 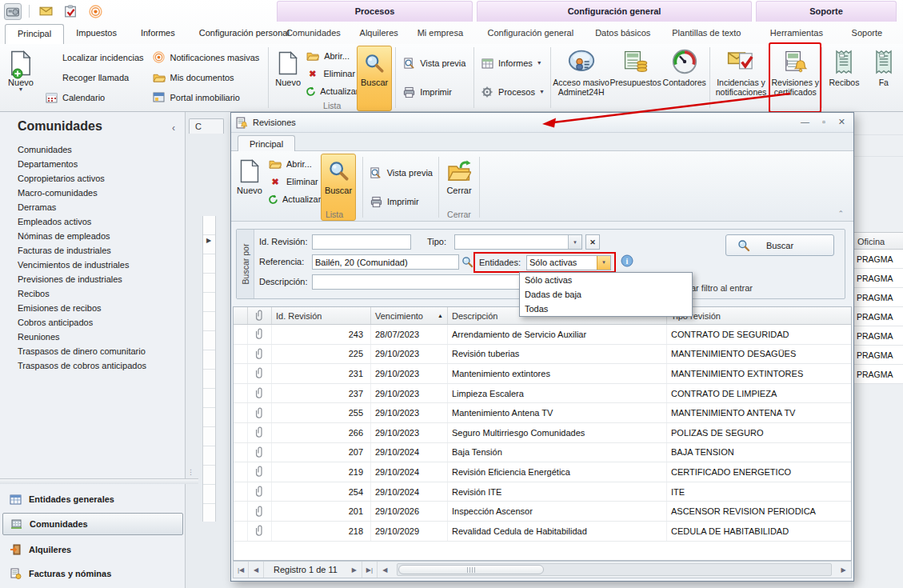 What do you see at coordinates (531, 33) in the screenshot?
I see `context-tab: Configuración general` at bounding box center [531, 33].